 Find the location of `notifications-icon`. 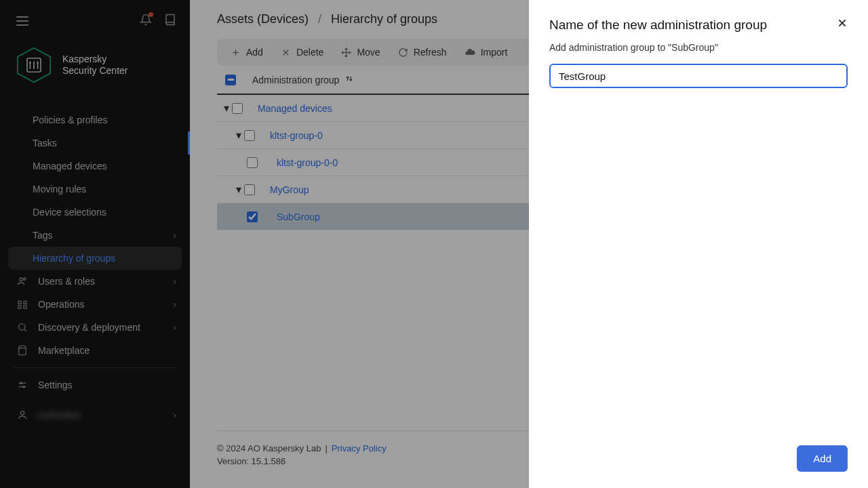

notifications-icon is located at coordinates (146, 21).